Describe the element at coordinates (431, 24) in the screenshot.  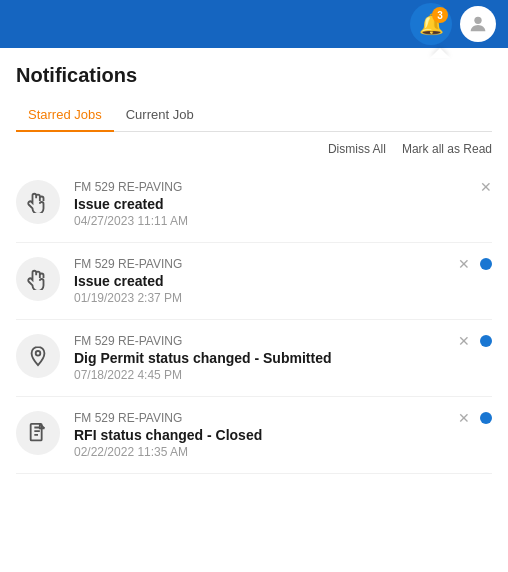
I see `notifications-bell-button: 🔔 3` at that location.